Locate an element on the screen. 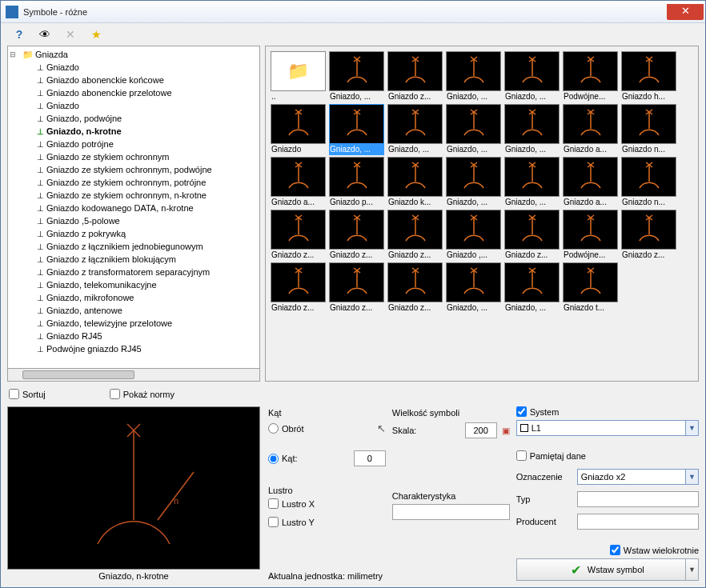 Image resolution: width=706 pixels, height=588 pixels. tree-item: ⊥Gniazdo z łącznikiem blokującym is located at coordinates (134, 259).